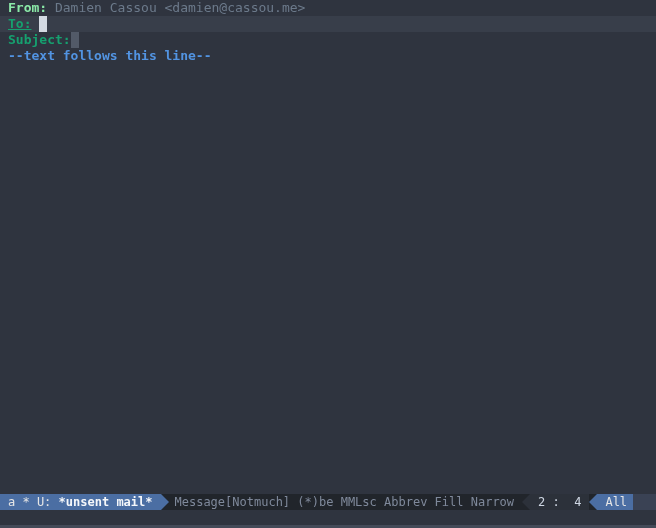  Describe the element at coordinates (40, 40) in the screenshot. I see `subject-label: Subject:` at that location.